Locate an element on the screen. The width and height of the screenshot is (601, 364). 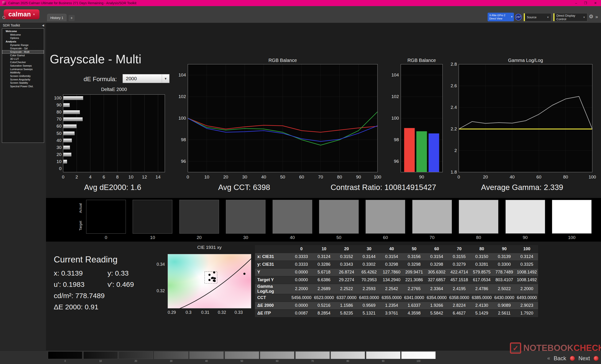
meter-button-label: X-Rite i1Pro 2 Direct View is located at coordinates (497, 17).